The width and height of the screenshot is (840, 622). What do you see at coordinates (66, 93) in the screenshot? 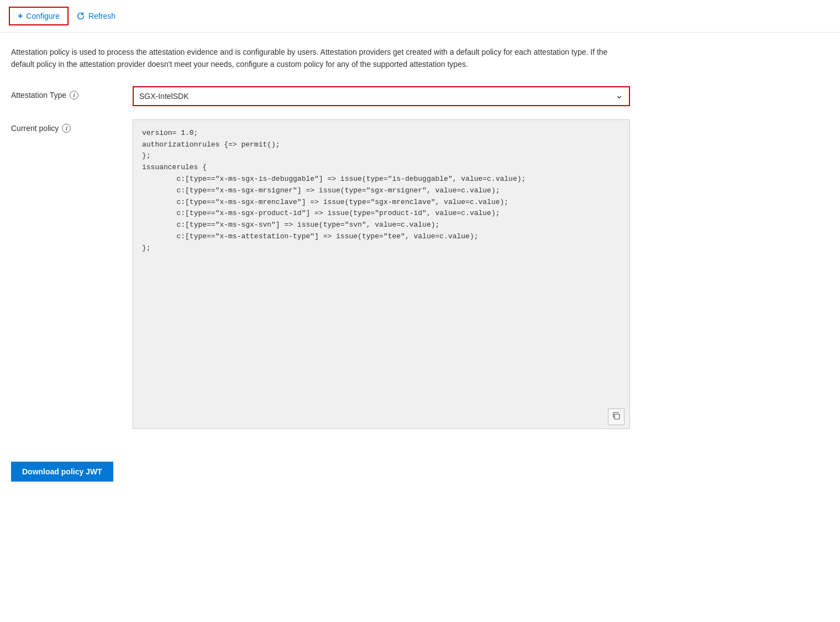
I see `attestation-type-label: Attestation Type i` at bounding box center [66, 93].